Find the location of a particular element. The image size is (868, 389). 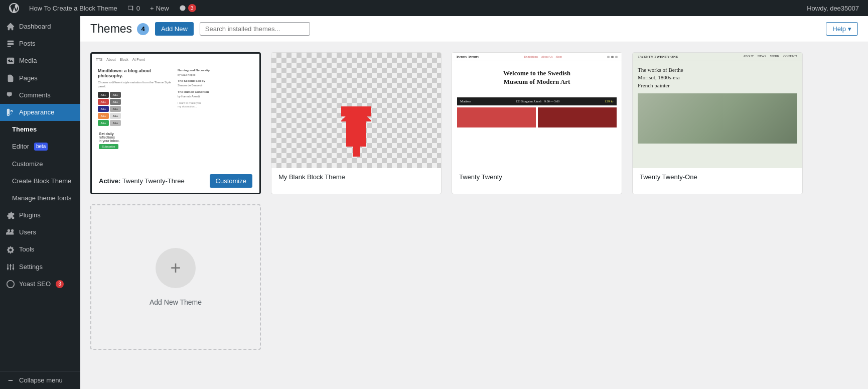

theme-card-twenty-twenty: Twenty Twenty ExhibitionsAbout UsShop is located at coordinates (537, 123).